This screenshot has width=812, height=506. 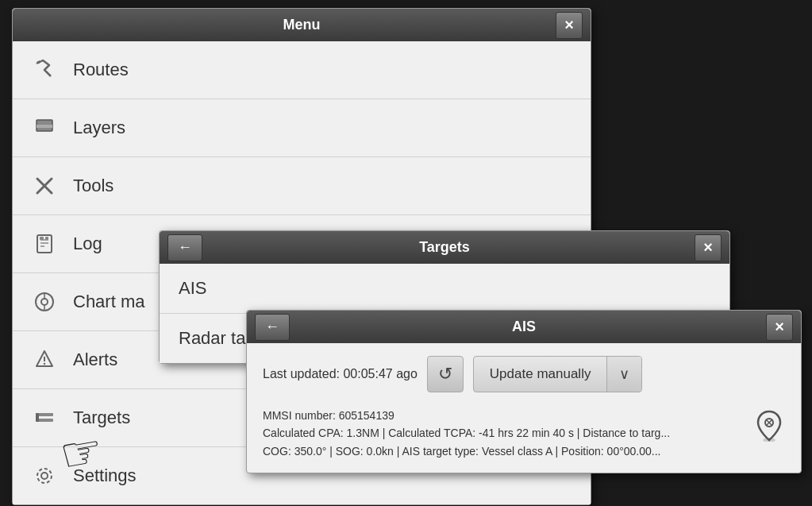 What do you see at coordinates (779, 327) in the screenshot?
I see `ais-close-button: ×` at bounding box center [779, 327].